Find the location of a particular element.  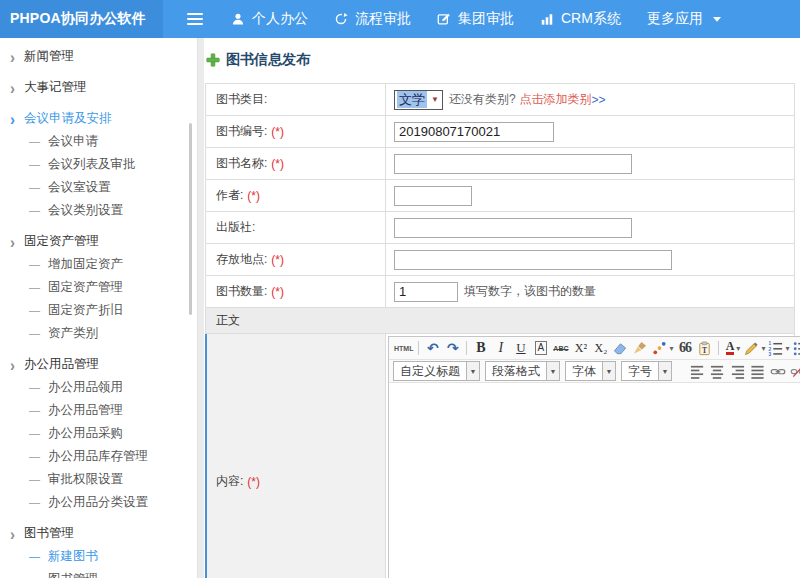

font-family-select: 字体▼ is located at coordinates (590, 371).